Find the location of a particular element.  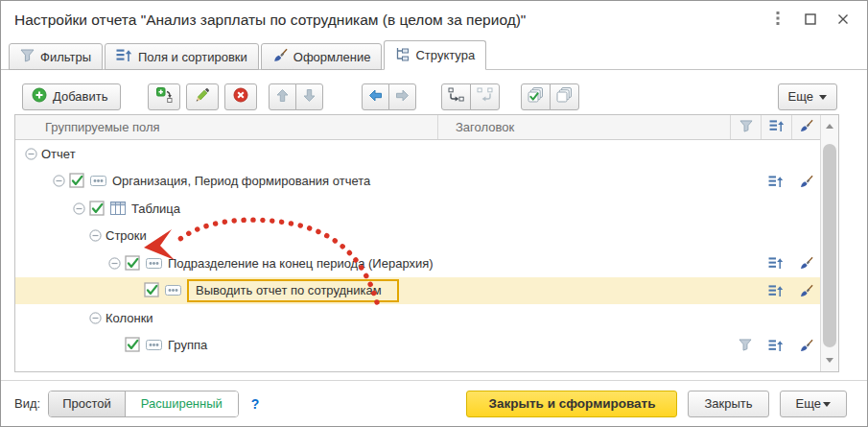

tab-label: Поля и сортировки is located at coordinates (193, 58).